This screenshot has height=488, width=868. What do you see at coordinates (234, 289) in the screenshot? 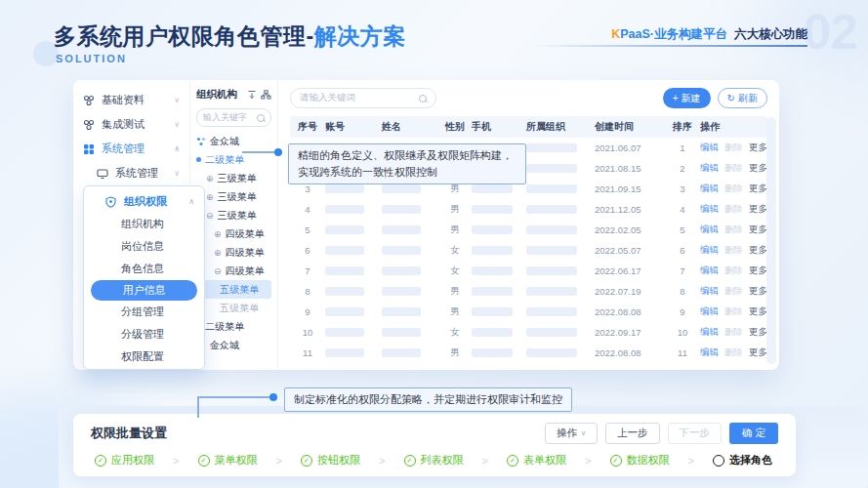
I see `tree-node-level5-selected: 五级菜单` at bounding box center [234, 289].